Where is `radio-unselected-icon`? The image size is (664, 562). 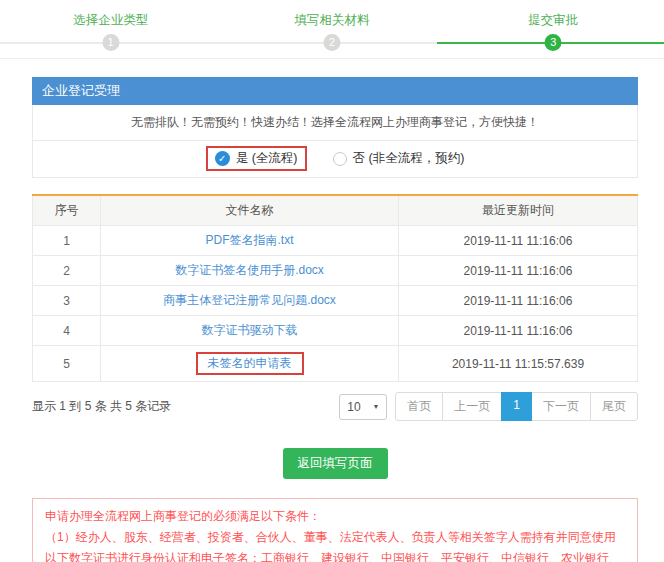 radio-unselected-icon is located at coordinates (340, 159).